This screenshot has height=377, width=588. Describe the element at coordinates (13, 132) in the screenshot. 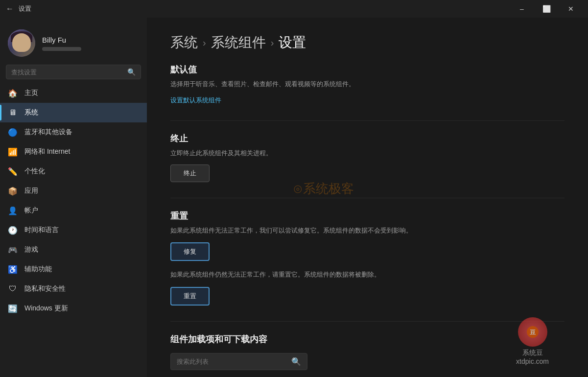

I see `bluetooth-icon: 🔵` at that location.